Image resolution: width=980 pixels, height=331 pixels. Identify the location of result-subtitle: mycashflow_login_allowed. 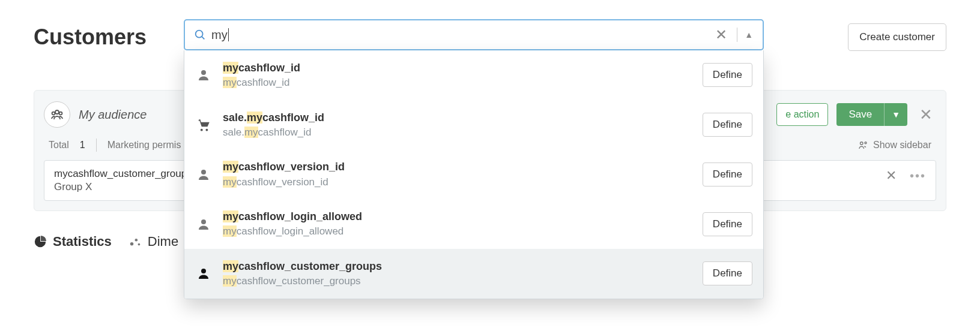
(458, 231).